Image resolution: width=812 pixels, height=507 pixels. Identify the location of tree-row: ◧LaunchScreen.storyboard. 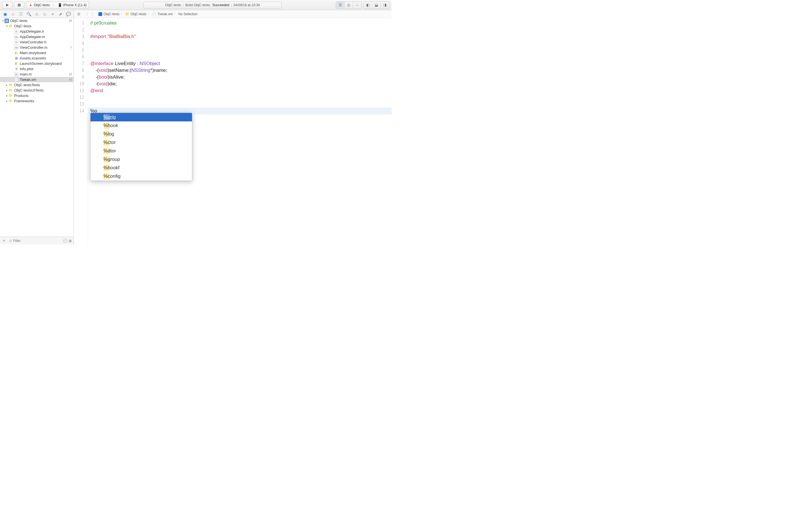
(37, 63).